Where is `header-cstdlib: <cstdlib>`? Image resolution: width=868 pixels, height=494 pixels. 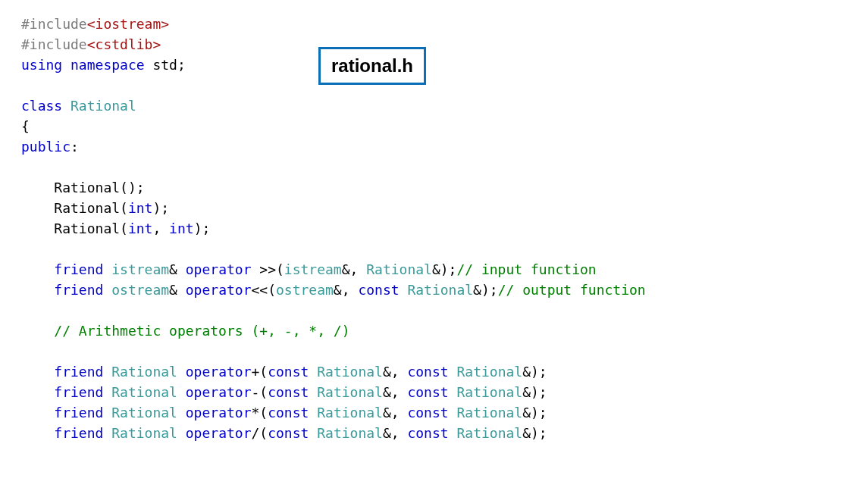 header-cstdlib: <cstdlib> is located at coordinates (124, 44).